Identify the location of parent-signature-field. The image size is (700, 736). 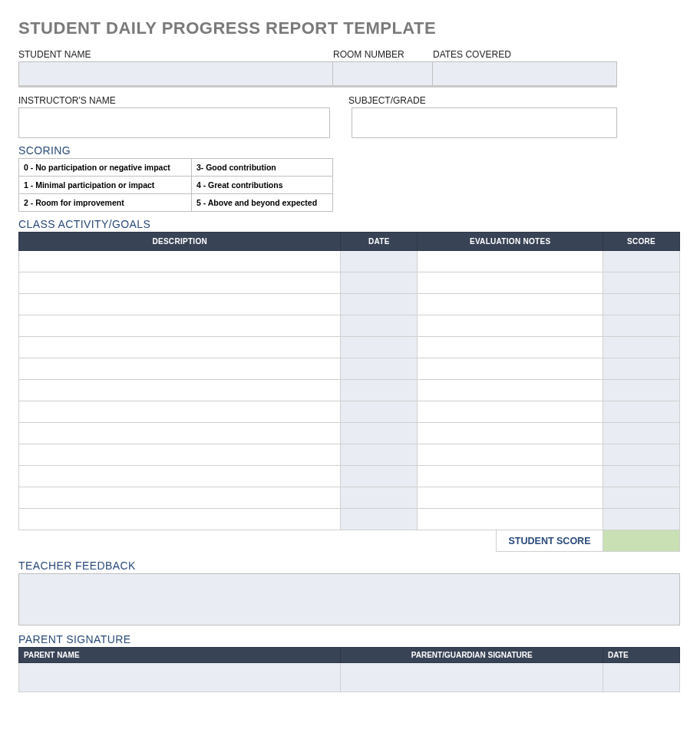
(472, 678).